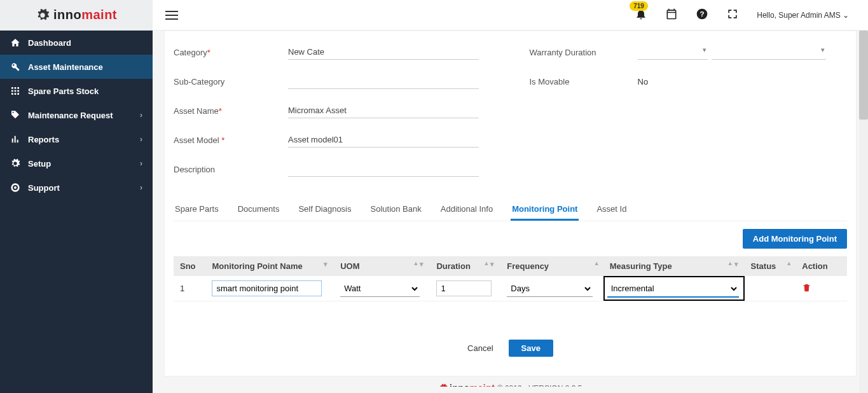 The width and height of the screenshot is (868, 393). Describe the element at coordinates (259, 210) in the screenshot. I see `tab-documents: Documents` at that location.